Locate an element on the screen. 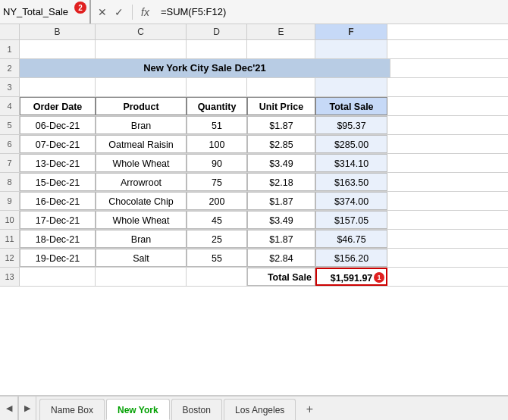 The height and width of the screenshot is (420, 508). cell-f5: $95.37 is located at coordinates (352, 125).